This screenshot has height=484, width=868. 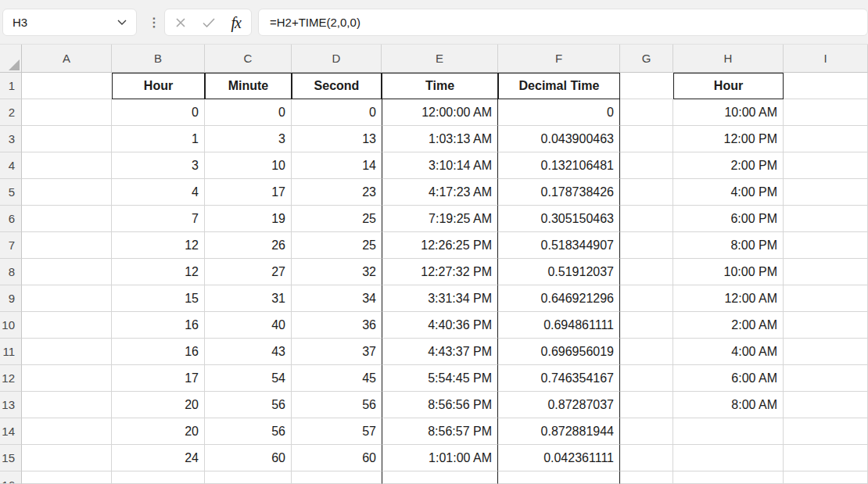 I want to click on insert-function-icon: fx, so click(x=236, y=23).